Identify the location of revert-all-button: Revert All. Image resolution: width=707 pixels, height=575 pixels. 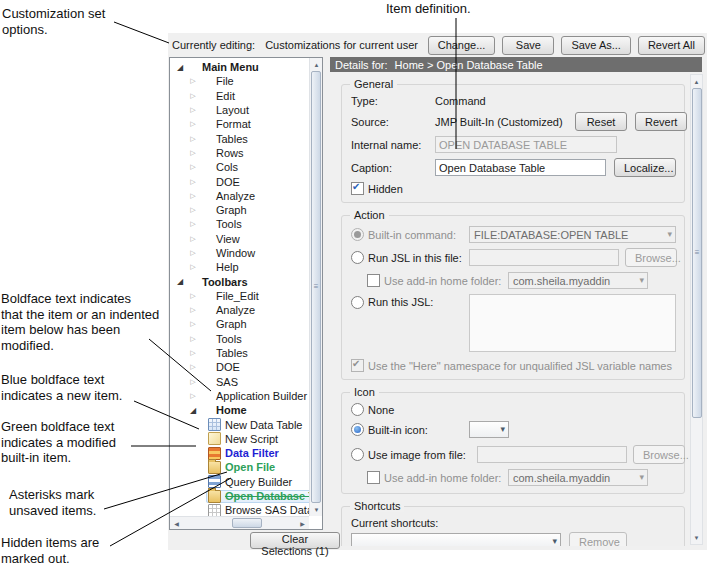
(672, 46).